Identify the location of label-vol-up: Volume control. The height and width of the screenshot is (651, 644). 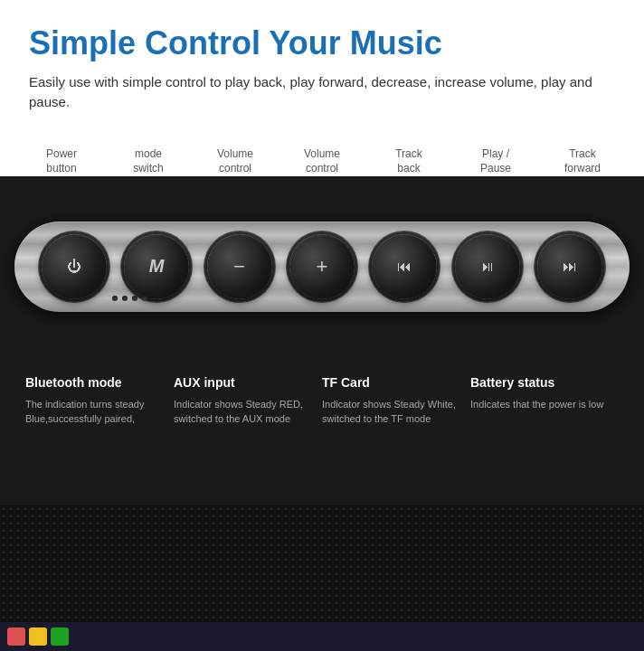
(322, 161).